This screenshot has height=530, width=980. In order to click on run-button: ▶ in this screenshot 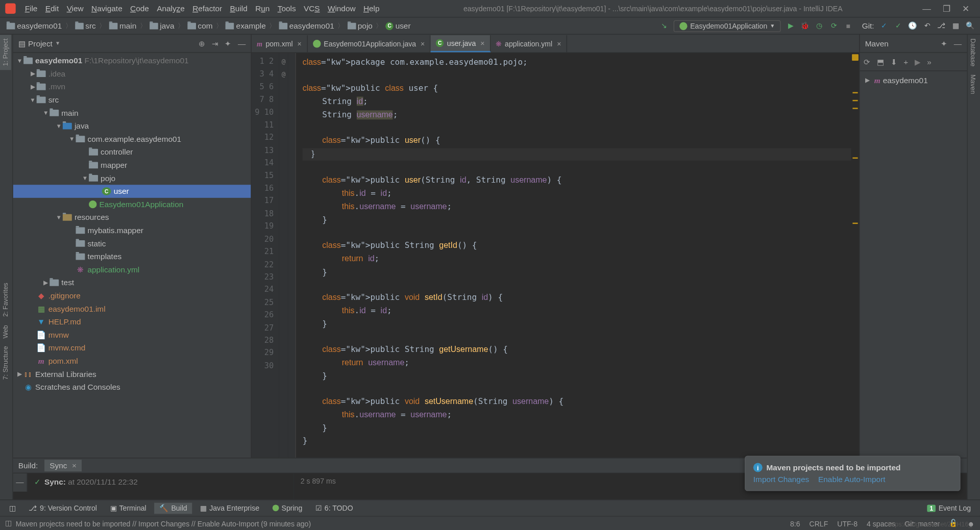, I will do `click(791, 26)`.